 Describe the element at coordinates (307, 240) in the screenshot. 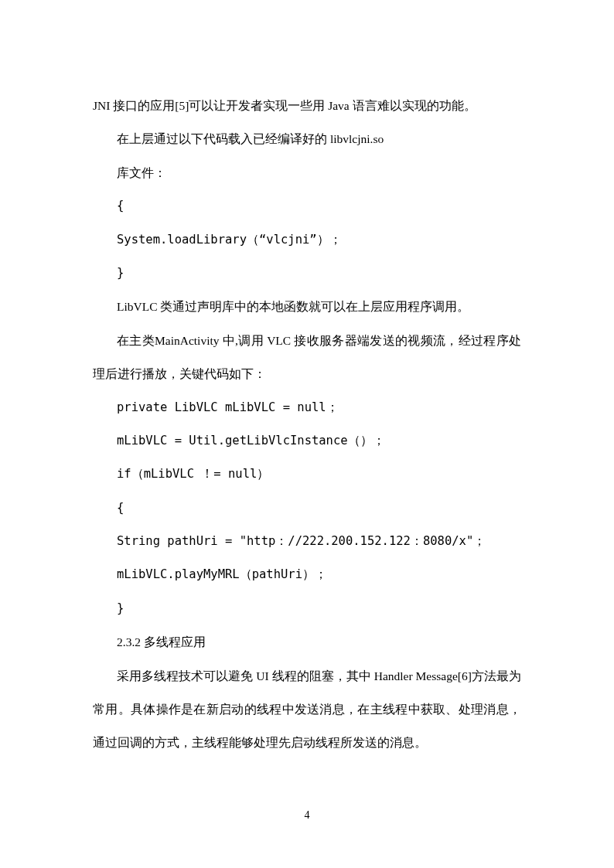

I see `code-line: System.loadLibrary（“vlcjni”）；` at that location.